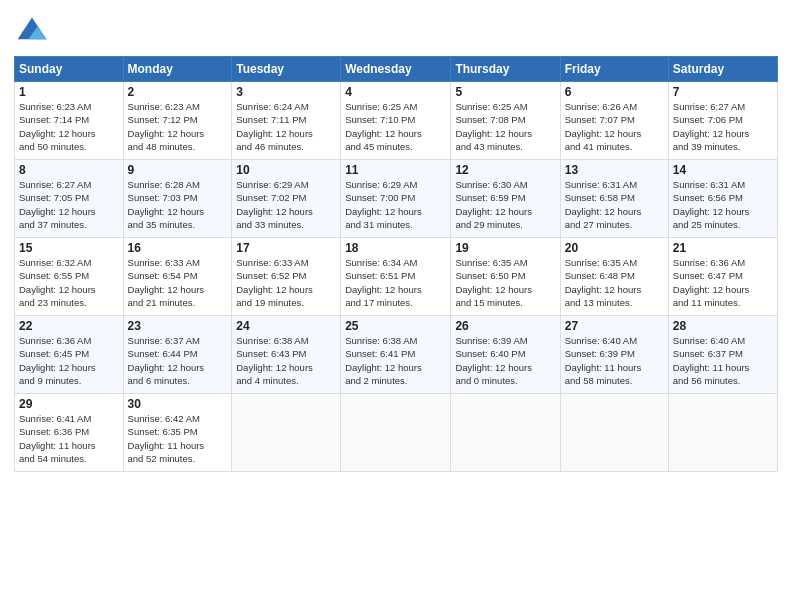 The width and height of the screenshot is (792, 612). What do you see at coordinates (396, 355) in the screenshot?
I see `calendar-week-3: 22Sunrise: 6:36 AMSunset: 6:45 PMDayligh…` at bounding box center [396, 355].